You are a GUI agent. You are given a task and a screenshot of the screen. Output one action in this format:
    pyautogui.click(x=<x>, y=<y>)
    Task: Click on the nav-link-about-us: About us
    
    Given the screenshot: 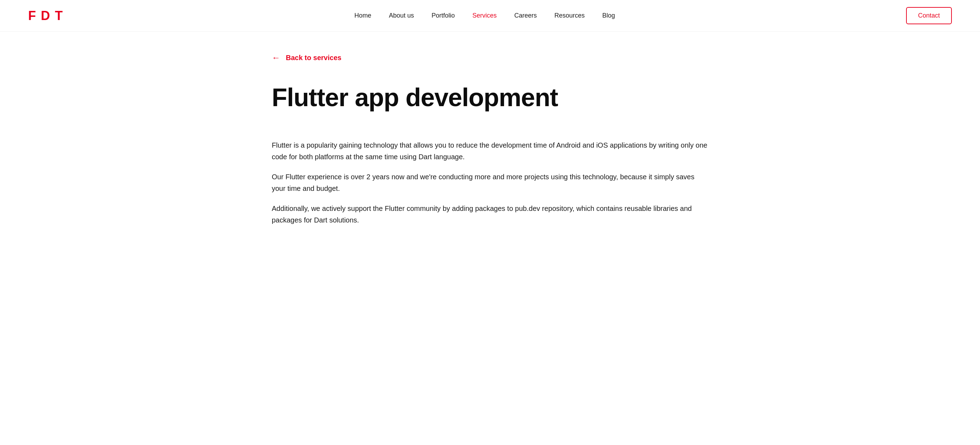 What is the action you would take?
    pyautogui.click(x=401, y=16)
    